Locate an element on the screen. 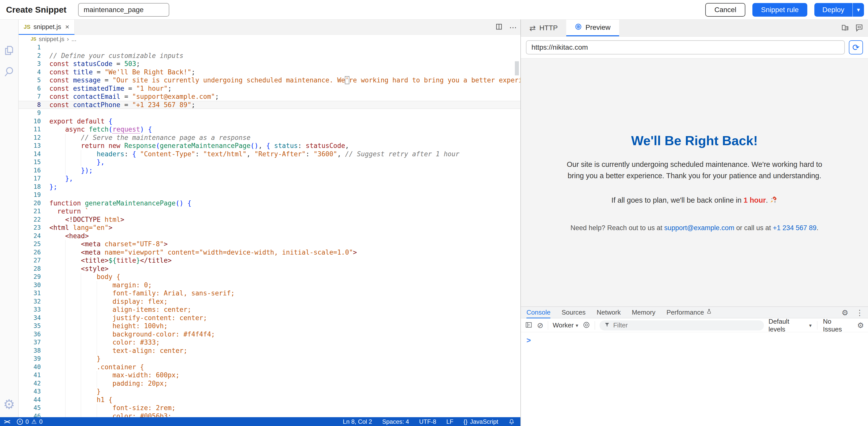 This screenshot has height=426, width=868. code-line: 28 <style> is located at coordinates (270, 269).